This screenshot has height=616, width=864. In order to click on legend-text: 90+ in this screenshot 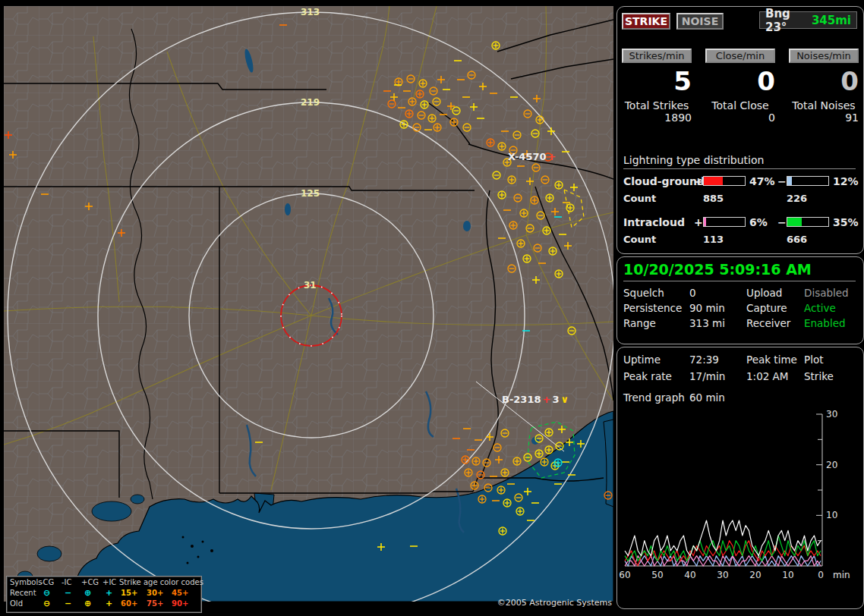, I will do `click(180, 604)`.